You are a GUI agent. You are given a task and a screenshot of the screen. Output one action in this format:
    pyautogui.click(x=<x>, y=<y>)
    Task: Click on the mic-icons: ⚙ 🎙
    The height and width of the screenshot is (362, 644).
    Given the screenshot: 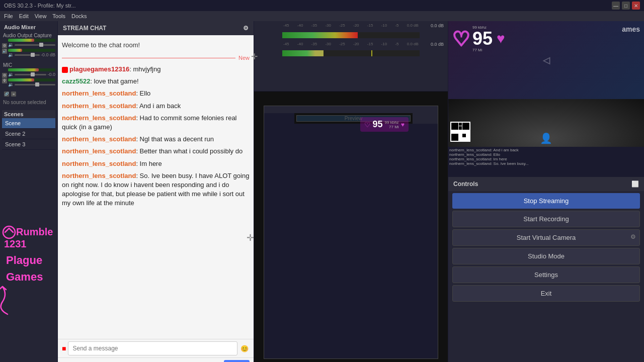 What is the action you would take?
    pyautogui.click(x=5, y=78)
    